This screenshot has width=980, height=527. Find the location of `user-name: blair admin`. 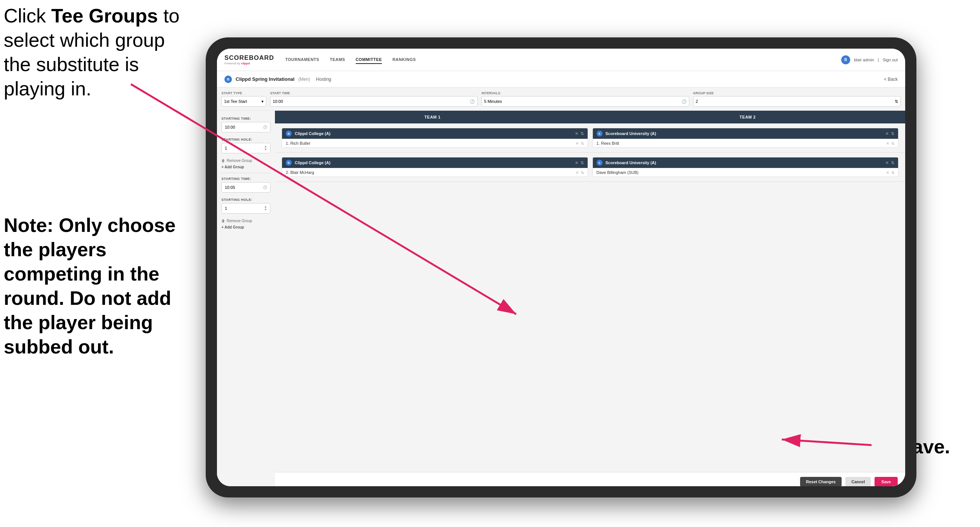

user-name: blair admin is located at coordinates (864, 60).